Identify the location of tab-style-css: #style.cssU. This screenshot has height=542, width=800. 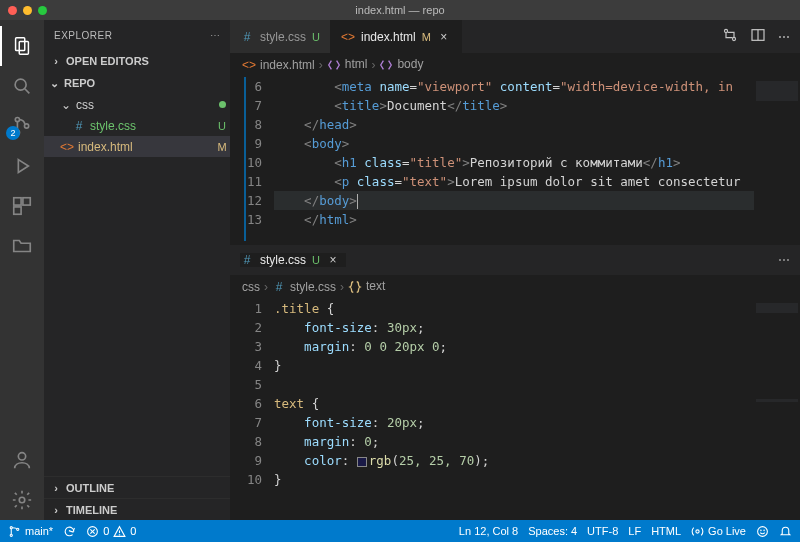
(280, 36).